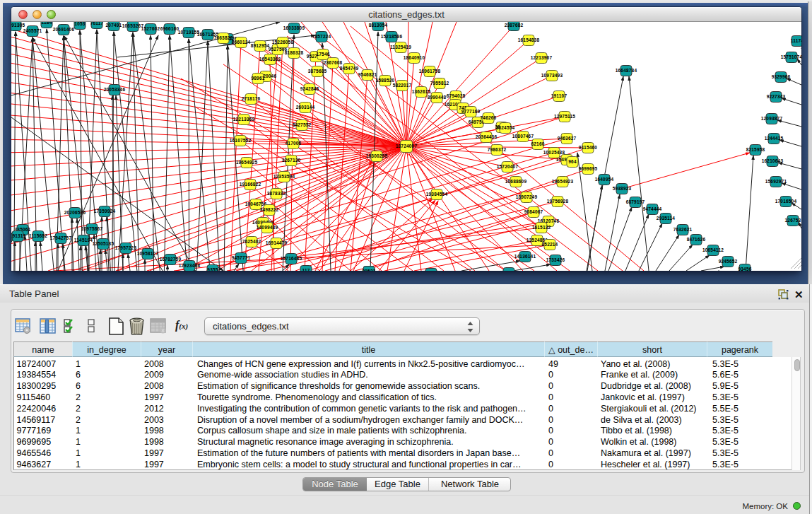 The height and width of the screenshot is (514, 812). I want to click on svg-text: 252214, so click(550, 245).